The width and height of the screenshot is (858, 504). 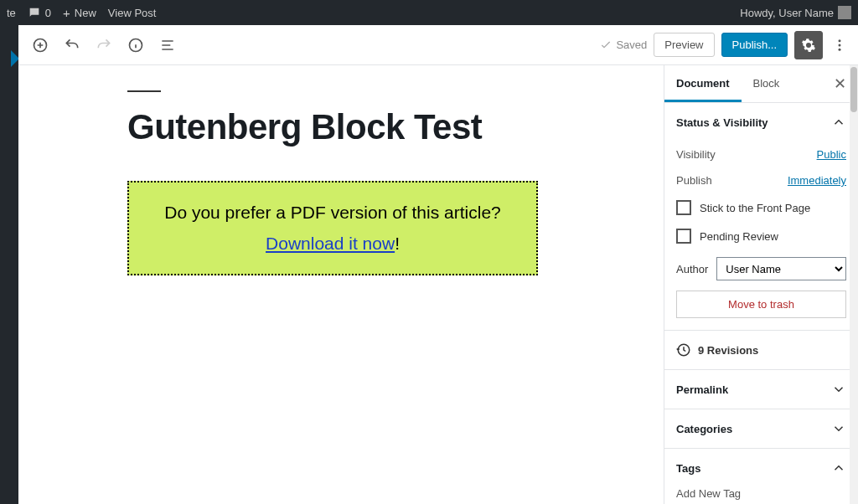 I want to click on panel-status: Status & Visibility Visibility Public Pu…, so click(x=761, y=217).